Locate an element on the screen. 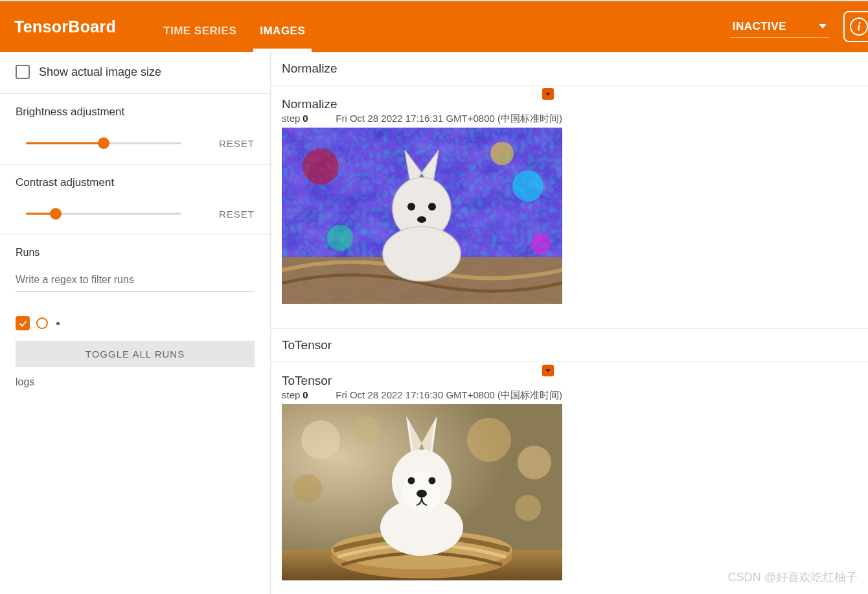  image-preview-normalize is located at coordinates (422, 216).